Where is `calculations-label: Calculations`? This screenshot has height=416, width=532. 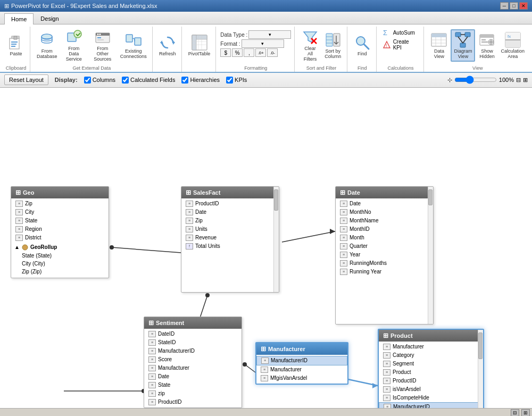
calculations-label: Calculations is located at coordinates (401, 68).